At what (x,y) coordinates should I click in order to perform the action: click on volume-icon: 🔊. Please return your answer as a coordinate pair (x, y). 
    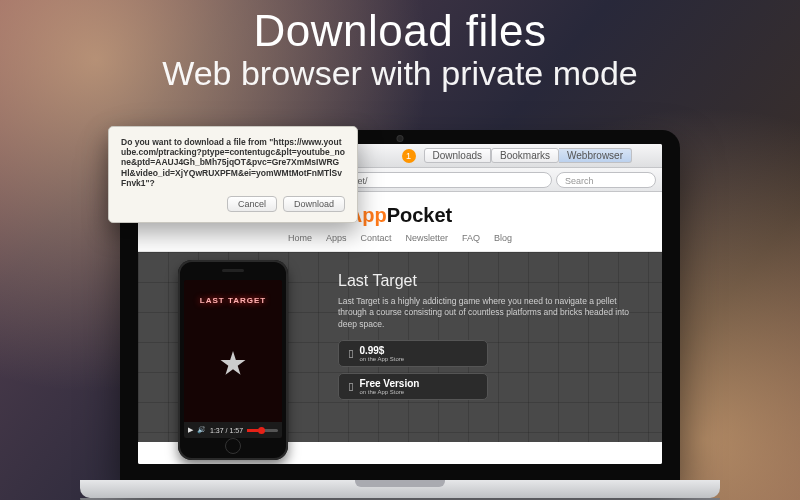
    Looking at the image, I should click on (202, 430).